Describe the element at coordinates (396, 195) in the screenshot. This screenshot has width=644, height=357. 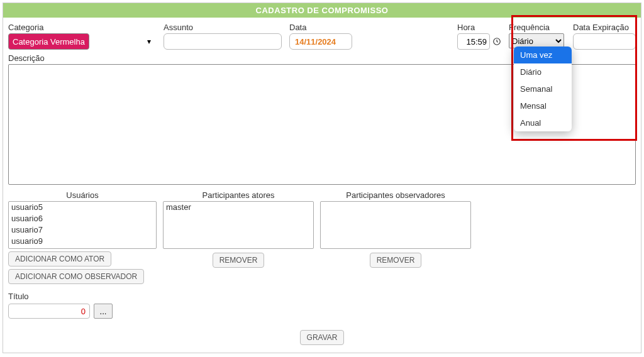
I see `obs-title: Participantes observadores` at that location.